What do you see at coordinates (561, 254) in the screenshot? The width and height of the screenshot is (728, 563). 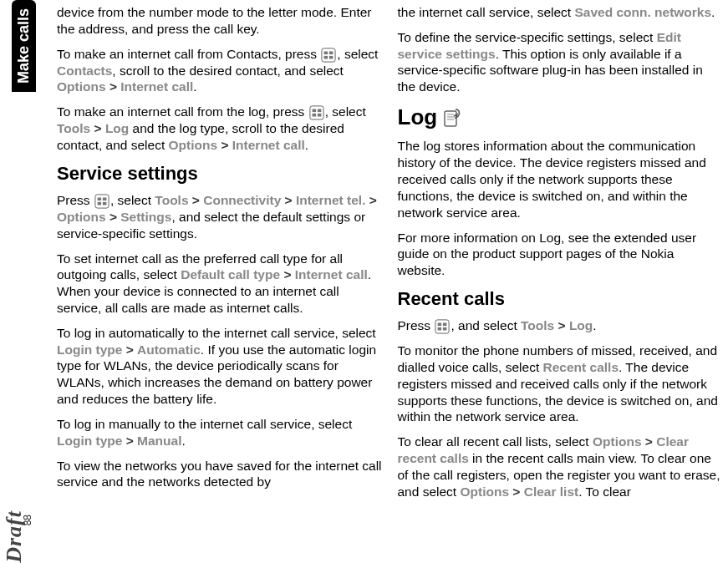 I see `paragraph: For more information on Log, see the ext…` at bounding box center [561, 254].